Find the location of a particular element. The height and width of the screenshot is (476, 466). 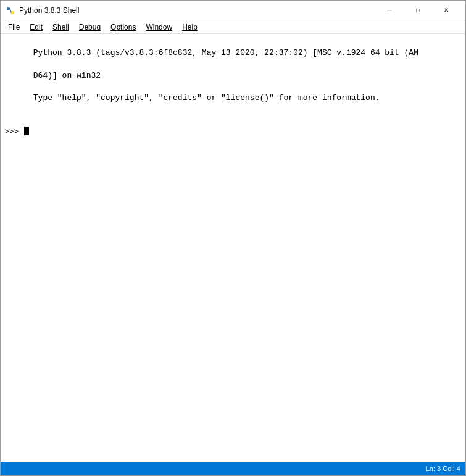

menu-window: Window is located at coordinates (159, 27).